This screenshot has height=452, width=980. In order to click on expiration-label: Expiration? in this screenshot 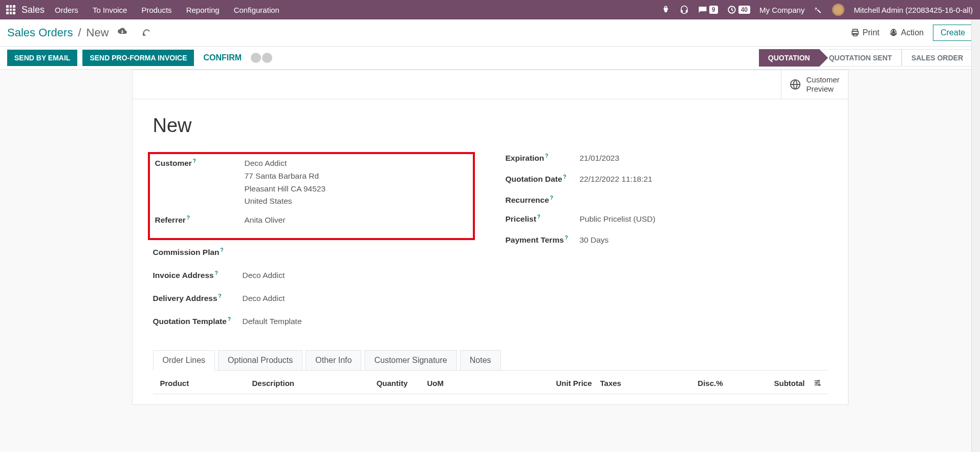, I will do `click(542, 158)`.